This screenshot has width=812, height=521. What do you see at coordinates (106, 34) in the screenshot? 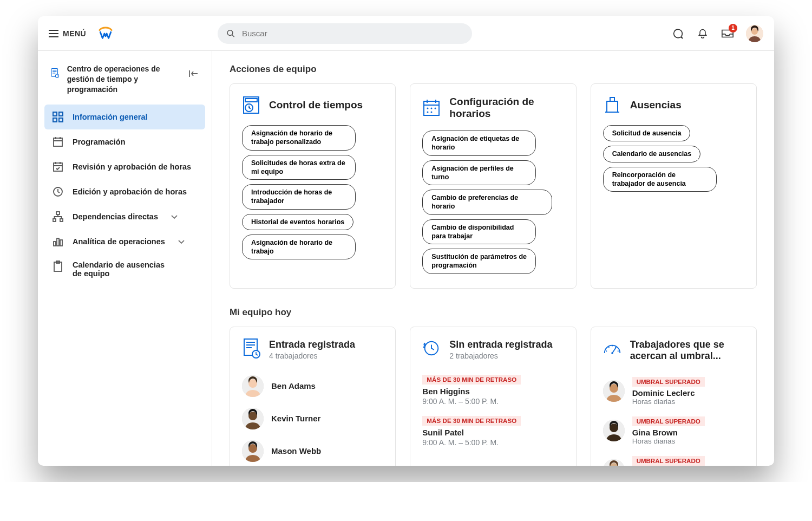
I see `logo-icon` at bounding box center [106, 34].